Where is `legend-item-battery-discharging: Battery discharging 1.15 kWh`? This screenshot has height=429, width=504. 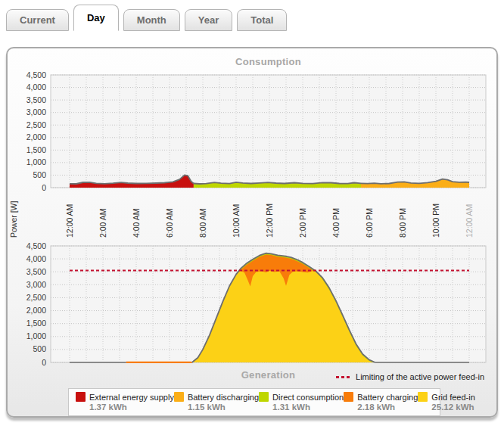 legend-item-battery-discharging: Battery discharging 1.15 kWh is located at coordinates (216, 403).